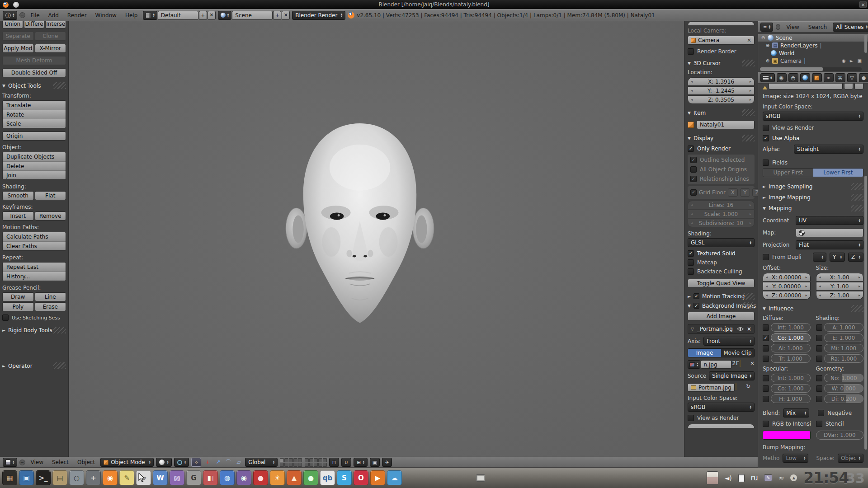  What do you see at coordinates (721, 305) in the screenshot?
I see `background-images-panel-header: ▼✓Background Images` at bounding box center [721, 305].